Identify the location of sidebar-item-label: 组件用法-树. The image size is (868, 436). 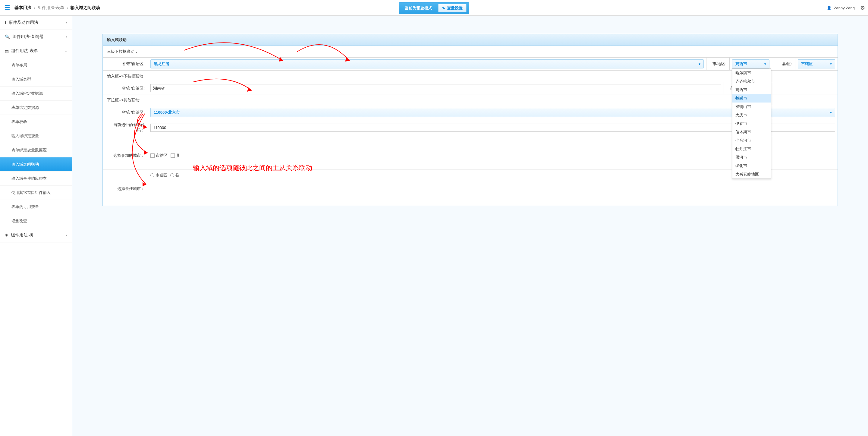
(22, 235).